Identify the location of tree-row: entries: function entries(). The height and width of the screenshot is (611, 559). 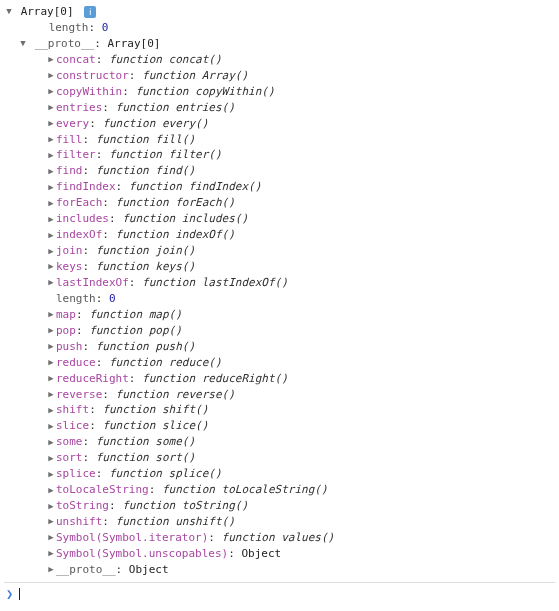
(280, 108).